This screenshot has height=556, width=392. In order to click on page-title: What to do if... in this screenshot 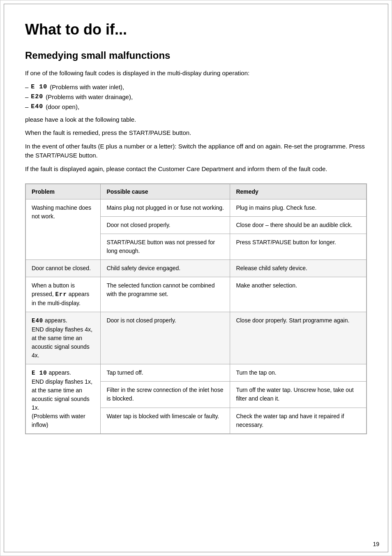, I will do `click(196, 30)`.